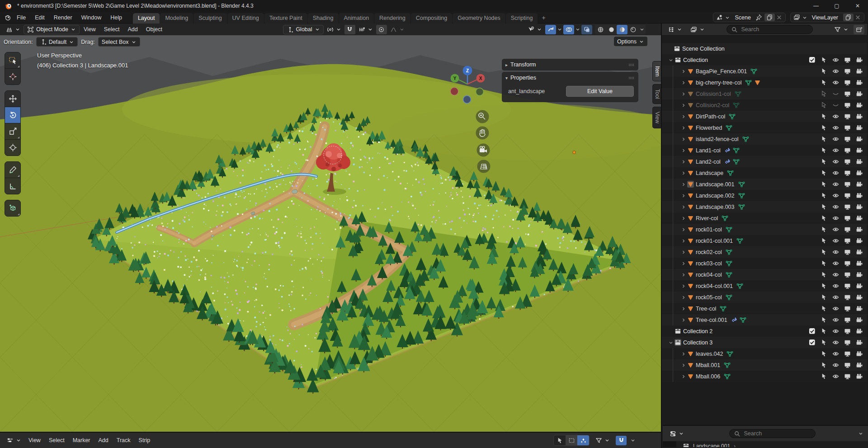 This screenshot has width=868, height=448. Describe the element at coordinates (827, 17) in the screenshot. I see `viewlayer-selector: ViewLayer` at that location.